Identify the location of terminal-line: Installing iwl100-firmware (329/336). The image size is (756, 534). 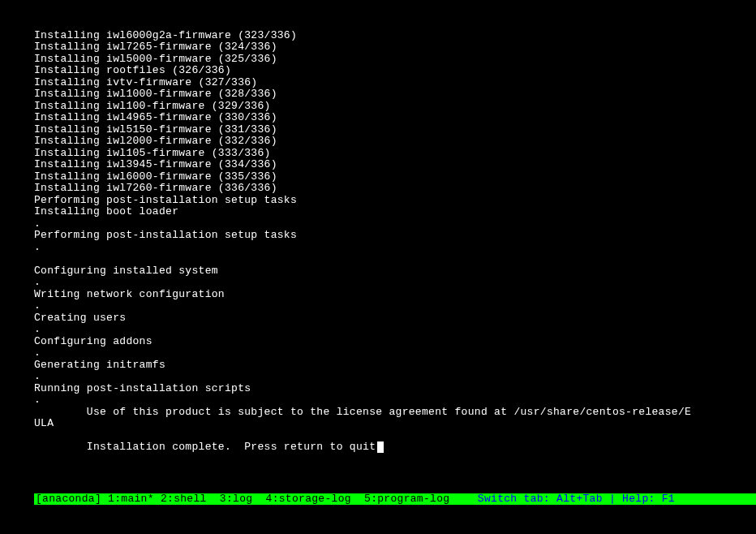
(395, 107).